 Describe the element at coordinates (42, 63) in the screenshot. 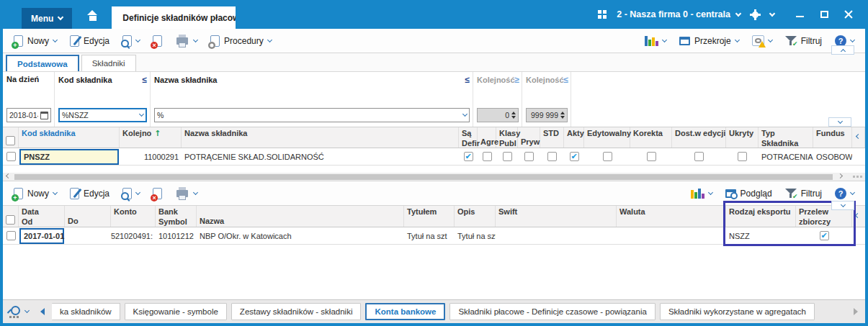

I see `tab-podstawowa: Podstawowa` at that location.